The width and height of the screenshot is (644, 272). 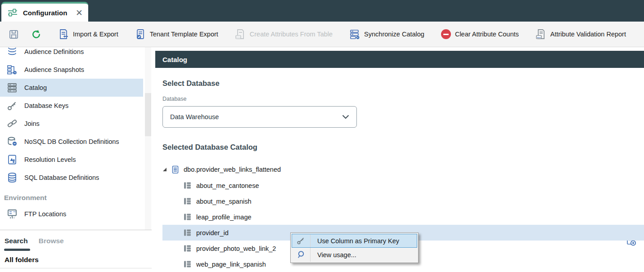 What do you see at coordinates (403, 217) in the screenshot?
I see `tree-column-row: leap_profile_image` at bounding box center [403, 217].